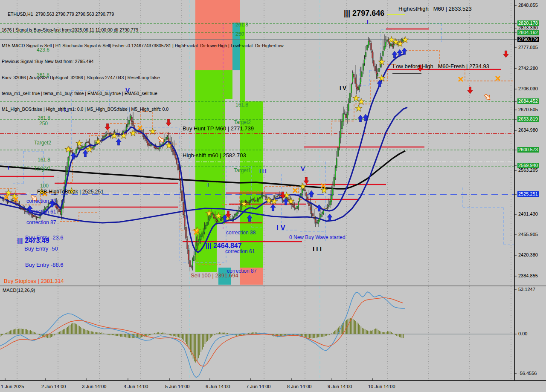  Describe the element at coordinates (142, 109) in the screenshot. I see `bos-shift-line: M1_High_BOS:false | High_shift_m1: 0.0 |…` at that location.